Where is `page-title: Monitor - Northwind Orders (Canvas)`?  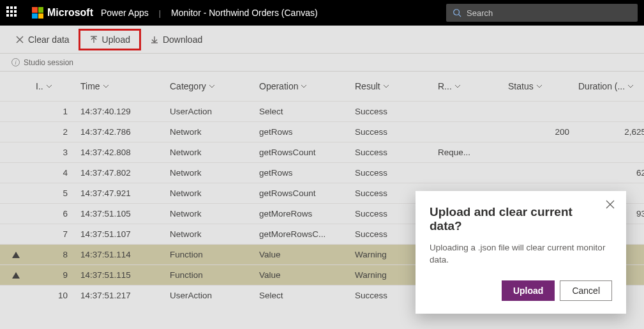
page-title: Monitor - Northwind Orders (Canvas) is located at coordinates (244, 13).